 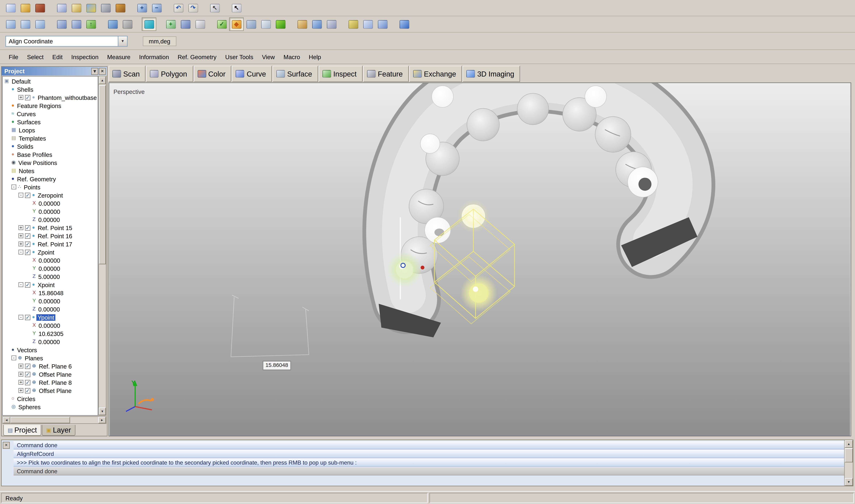 I want to click on caliper-icon, so click(x=317, y=24).